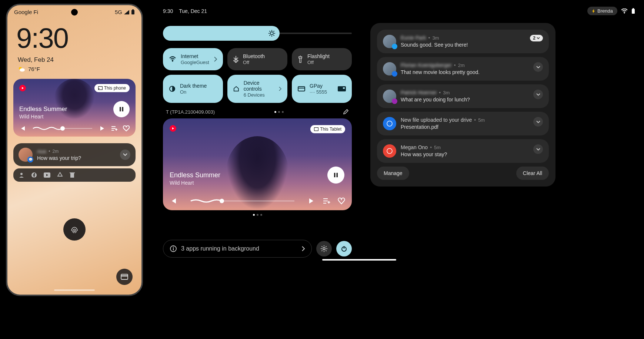 The width and height of the screenshot is (644, 339). What do you see at coordinates (193, 11) in the screenshot?
I see `status-date: Tue, Dec 21` at bounding box center [193, 11].